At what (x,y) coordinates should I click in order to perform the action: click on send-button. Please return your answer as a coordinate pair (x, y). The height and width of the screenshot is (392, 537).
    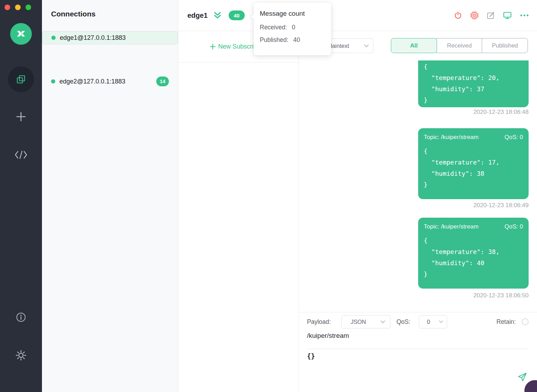
    Looking at the image, I should click on (522, 377).